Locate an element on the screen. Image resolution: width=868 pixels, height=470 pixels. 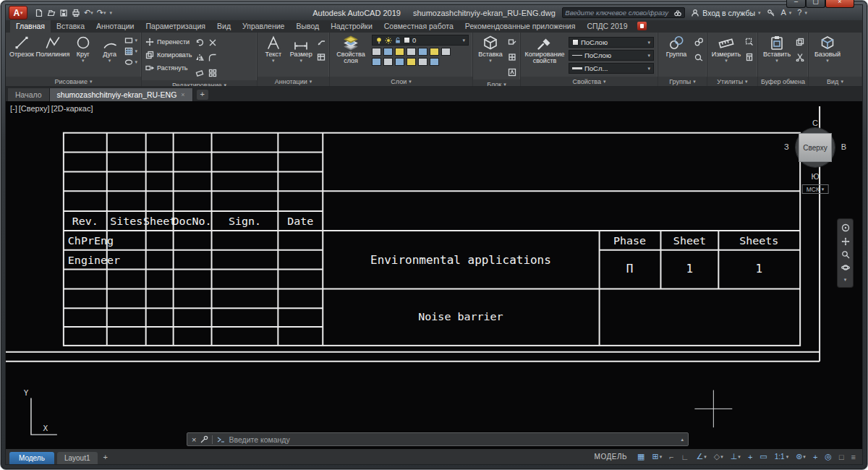
linetype-select: ПоСлою ▾ is located at coordinates (611, 55).